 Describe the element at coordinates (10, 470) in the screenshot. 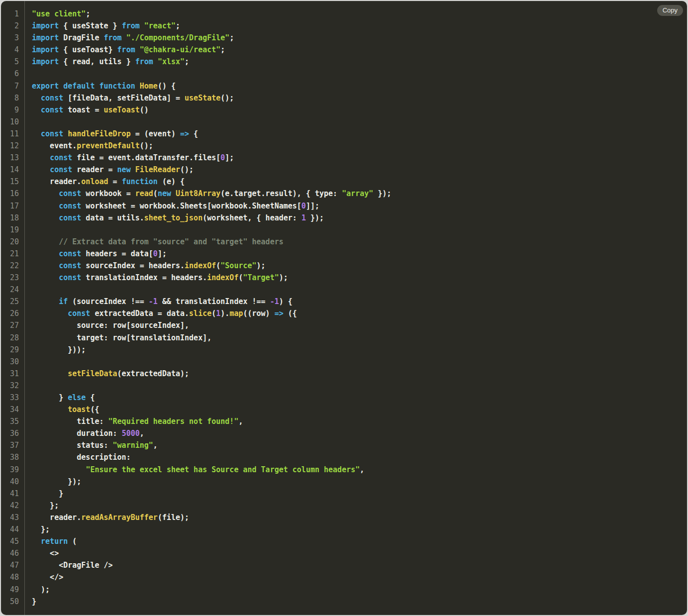

I see `line-number: 39` at that location.